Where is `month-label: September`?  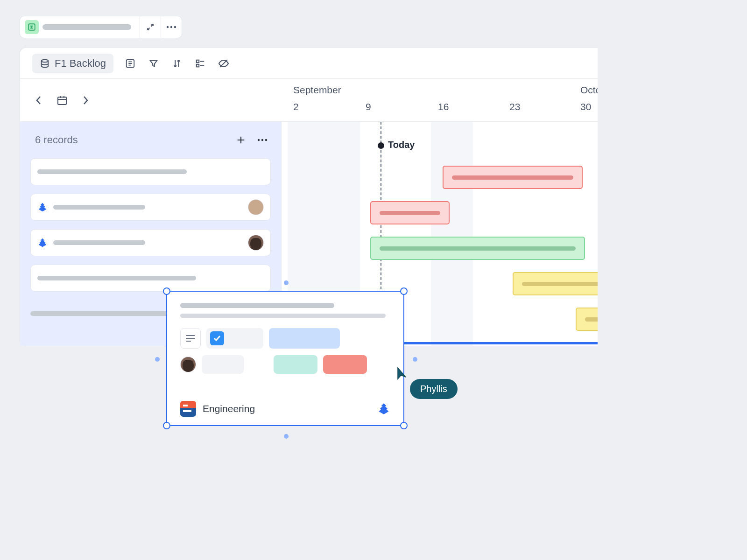
month-label: September is located at coordinates (317, 90).